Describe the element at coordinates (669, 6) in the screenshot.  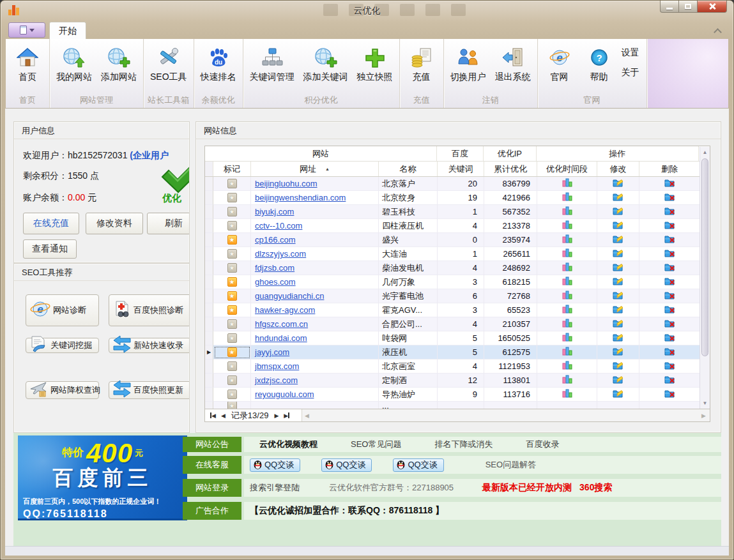
I see `minimize-button` at that location.